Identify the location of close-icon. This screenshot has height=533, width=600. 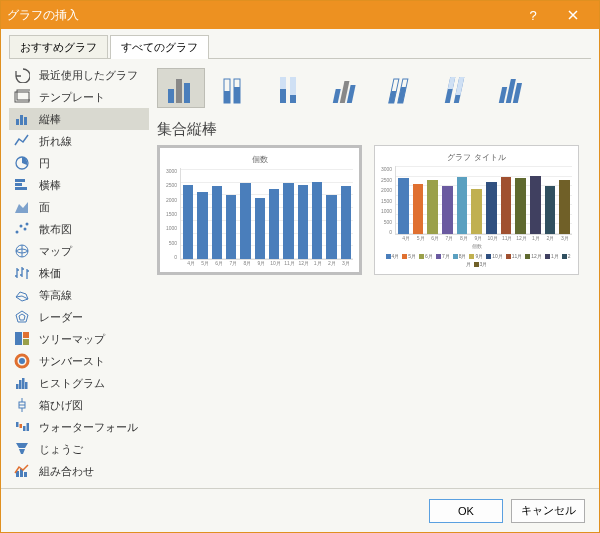
(573, 15).